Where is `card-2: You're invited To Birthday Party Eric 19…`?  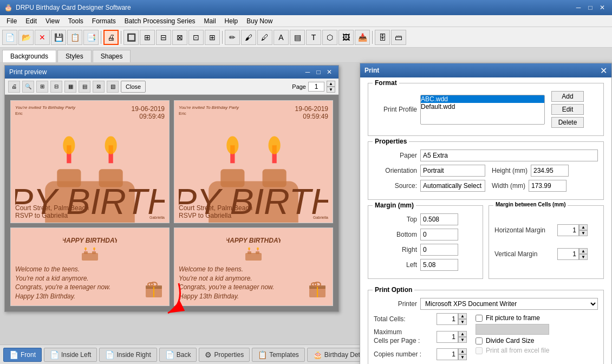
card-2: You're invited To Birthday Party Eric 19… is located at coordinates (253, 161).